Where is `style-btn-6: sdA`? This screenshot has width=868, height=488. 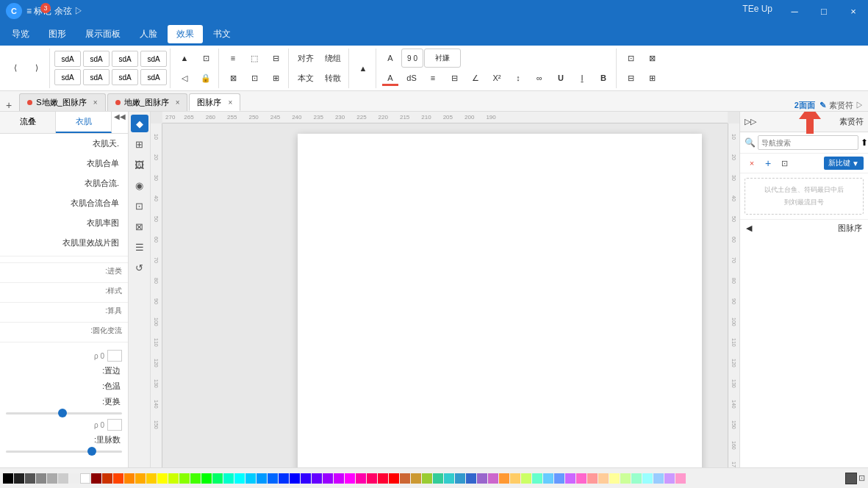 style-btn-6: sdA is located at coordinates (96, 77).